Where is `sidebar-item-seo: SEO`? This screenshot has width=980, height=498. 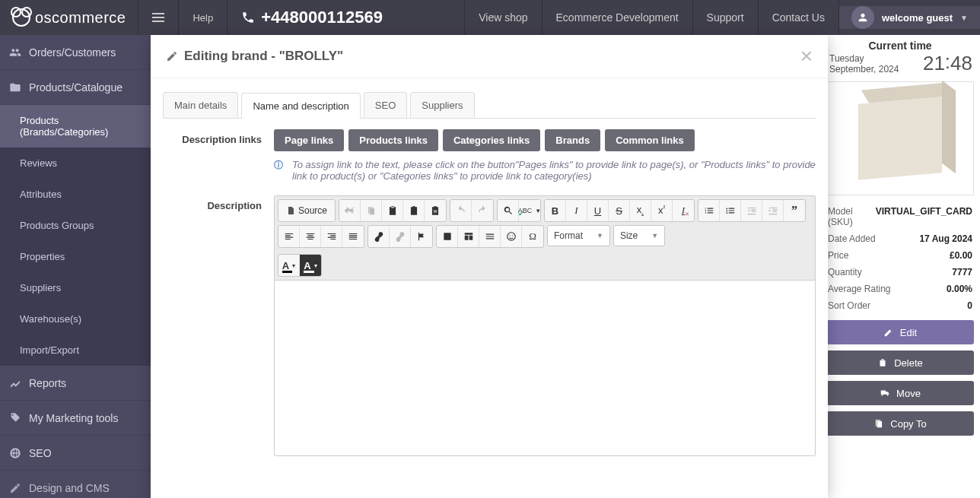 sidebar-item-seo: SEO is located at coordinates (75, 453).